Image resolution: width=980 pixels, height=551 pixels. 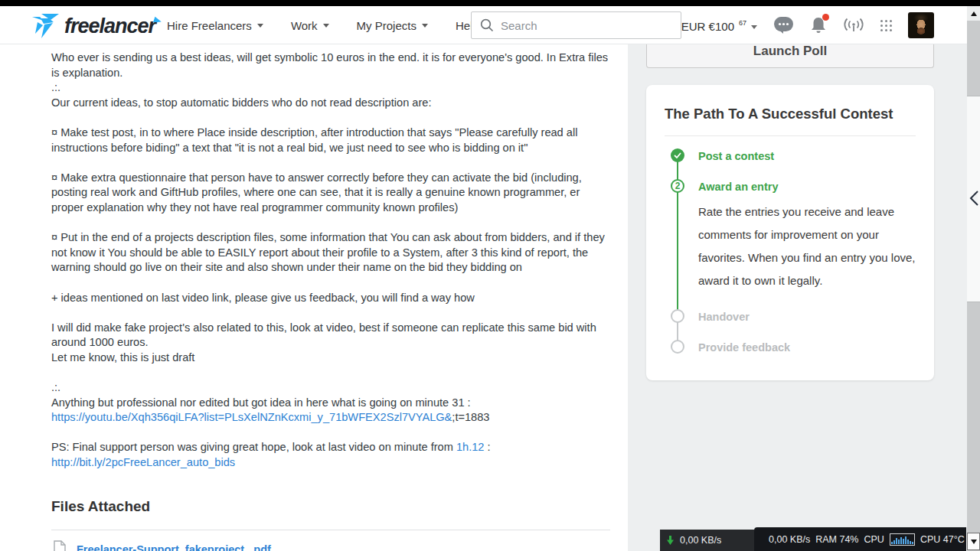 I want to click on text-segment: PS: Final support person was giving grea…, so click(x=254, y=447).